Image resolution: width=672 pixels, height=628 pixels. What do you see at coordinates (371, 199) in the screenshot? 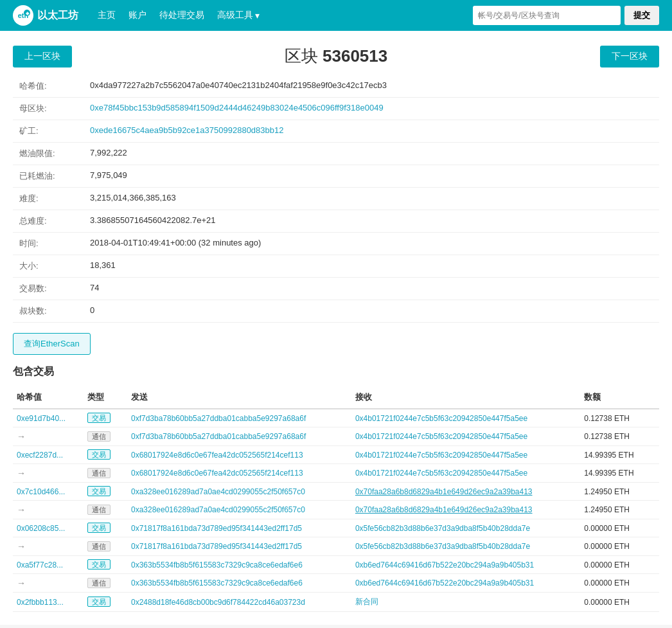
I see `difficulty-value: 3,215,014,366,385,163` at bounding box center [371, 199].